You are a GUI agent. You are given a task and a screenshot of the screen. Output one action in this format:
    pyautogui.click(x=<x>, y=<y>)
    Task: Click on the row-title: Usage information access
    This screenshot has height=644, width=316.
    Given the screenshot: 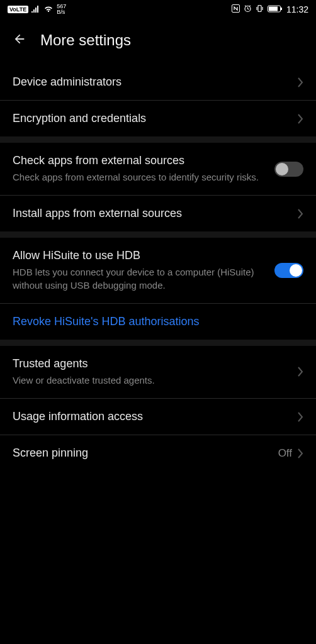 What is the action you would take?
    pyautogui.click(x=155, y=416)
    